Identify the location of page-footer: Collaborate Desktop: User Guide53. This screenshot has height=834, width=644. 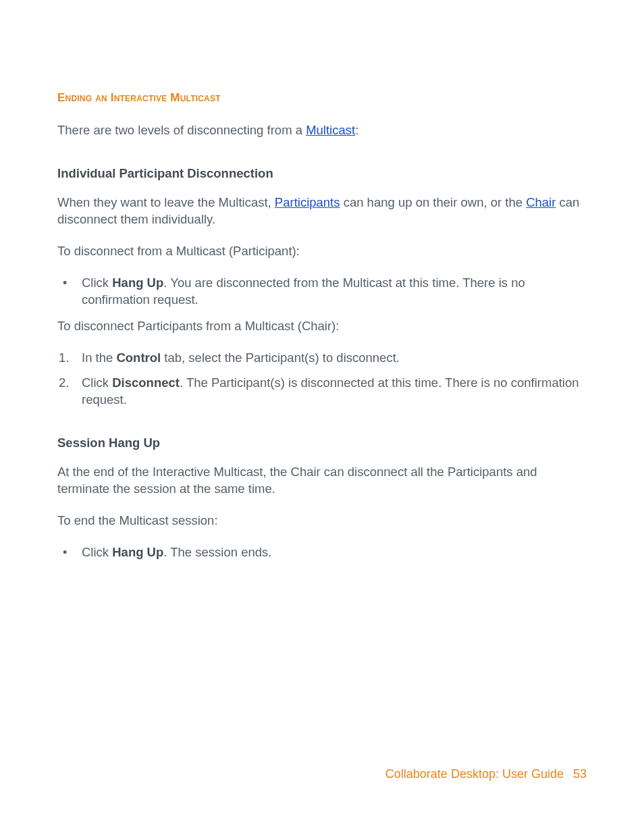
(486, 774).